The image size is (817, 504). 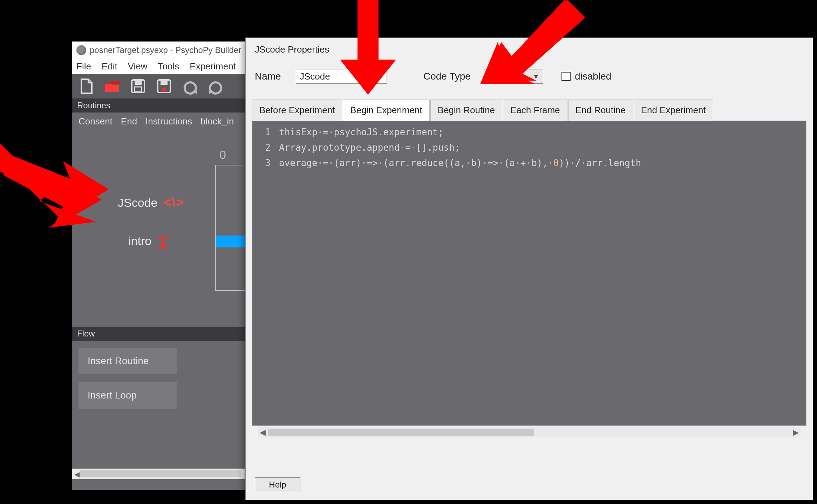 I want to click on save-icon, so click(x=138, y=86).